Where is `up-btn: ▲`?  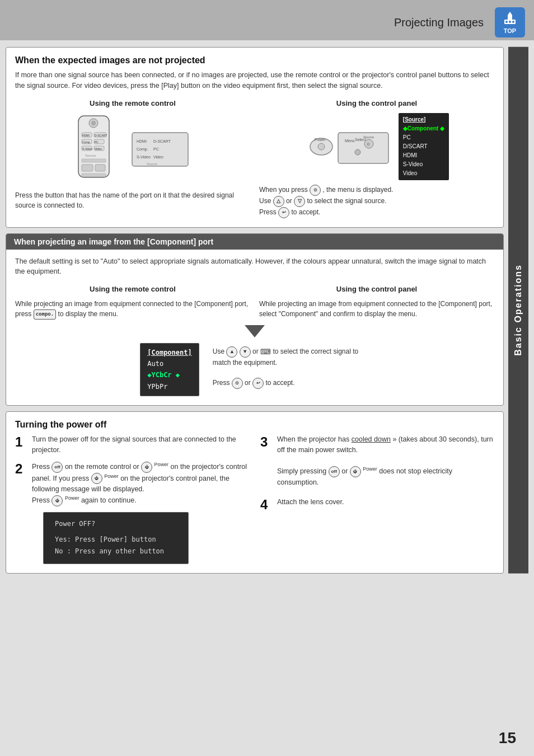
up-btn: ▲ is located at coordinates (232, 352).